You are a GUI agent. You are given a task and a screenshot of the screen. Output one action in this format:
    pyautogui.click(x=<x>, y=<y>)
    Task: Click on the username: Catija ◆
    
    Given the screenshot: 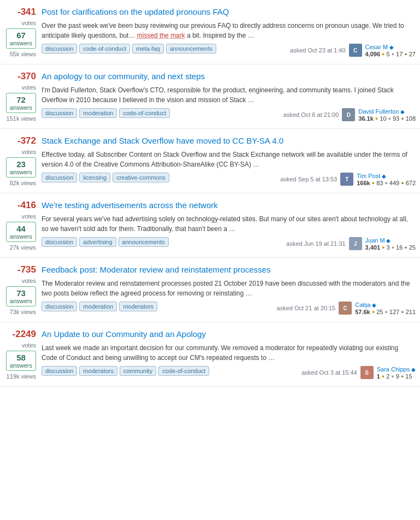 What is the action you would take?
    pyautogui.click(x=386, y=305)
    